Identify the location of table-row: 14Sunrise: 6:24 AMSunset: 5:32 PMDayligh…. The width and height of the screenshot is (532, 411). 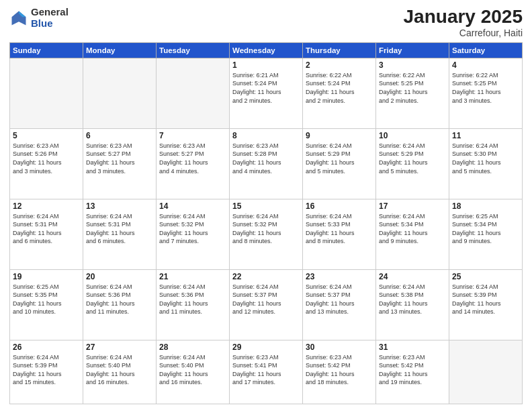
(193, 234).